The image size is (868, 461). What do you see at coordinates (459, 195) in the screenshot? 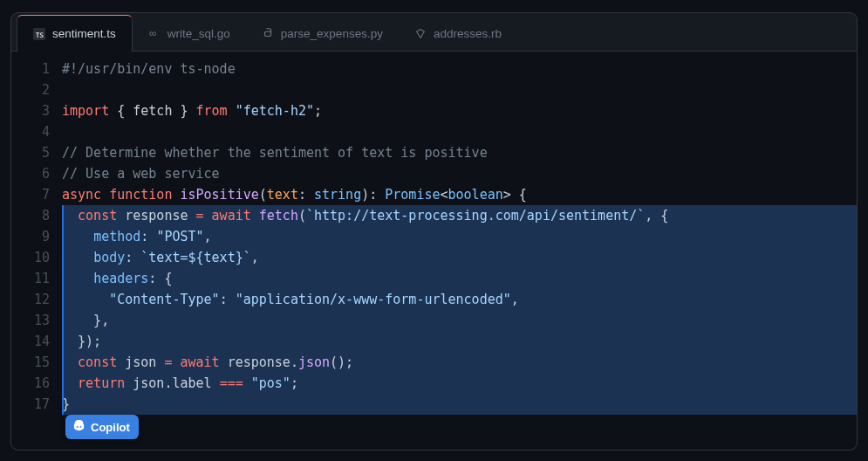
I see `code-line: async function isPositive(text: string):…` at bounding box center [459, 195].